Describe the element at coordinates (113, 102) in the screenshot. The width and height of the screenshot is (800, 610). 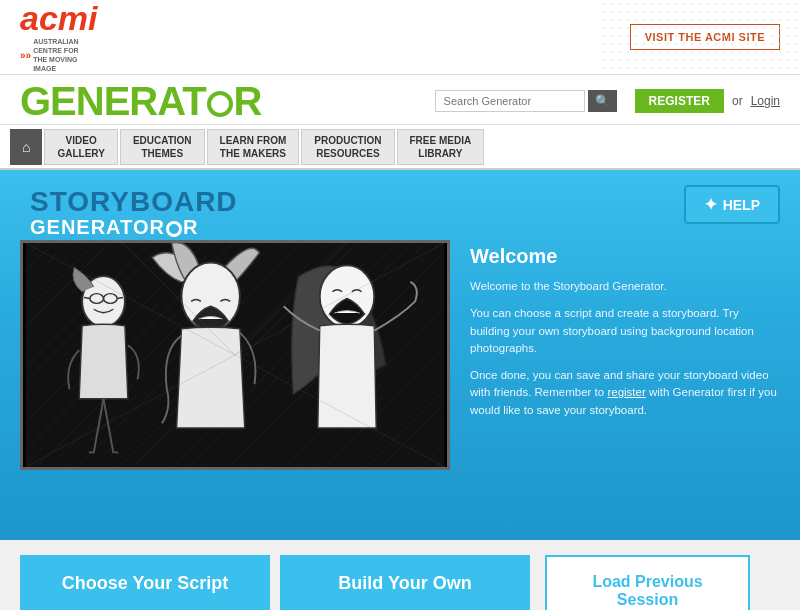
I see `generator-title: GENERAT` at that location.